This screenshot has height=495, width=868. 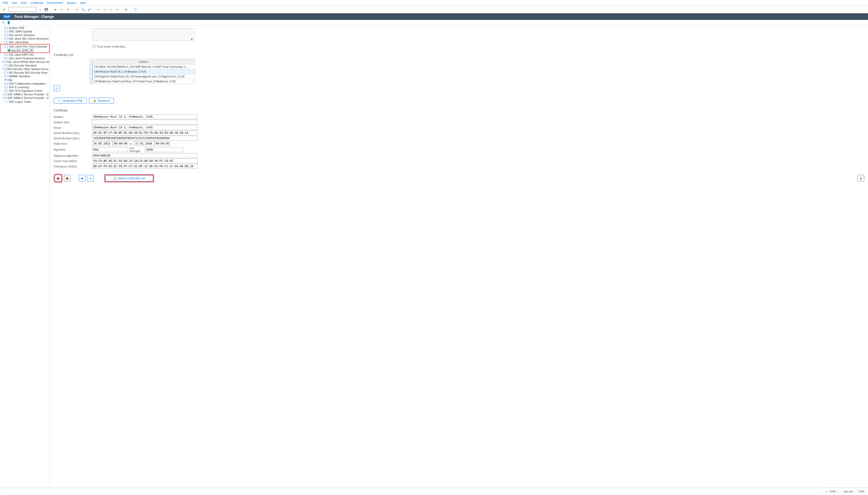 I want to click on prev-page-icon: ◁, so click(x=105, y=10).